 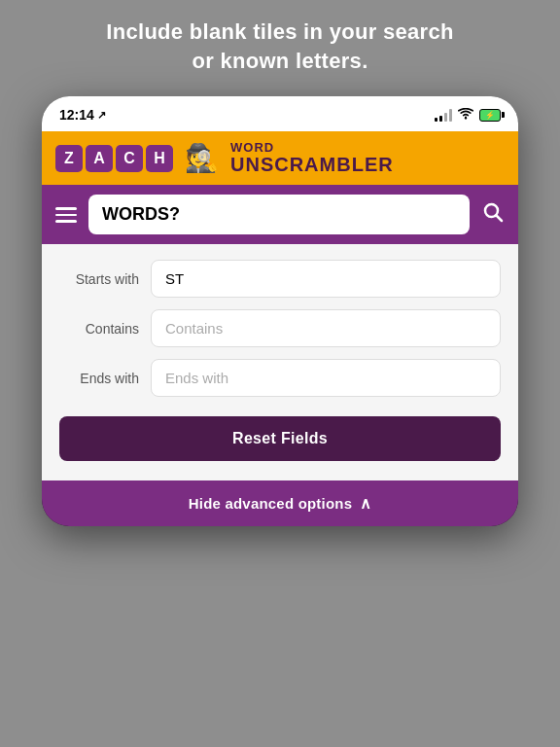 What do you see at coordinates (99, 279) in the screenshot?
I see `starts-with-label: Starts with` at bounding box center [99, 279].